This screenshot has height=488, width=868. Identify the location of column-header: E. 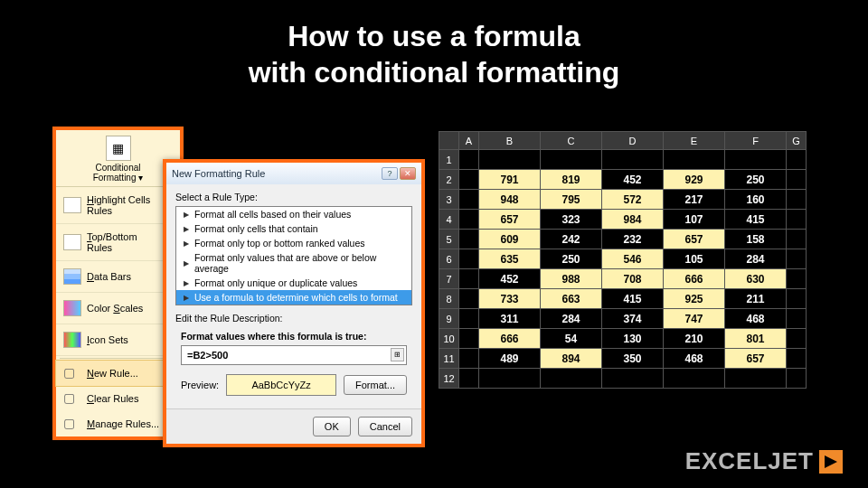
(694, 141).